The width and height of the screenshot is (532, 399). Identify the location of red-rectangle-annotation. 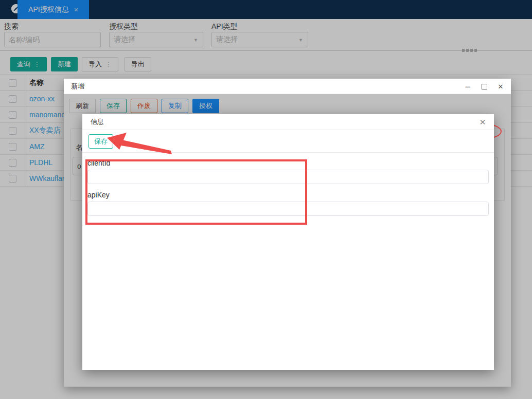
(197, 192).